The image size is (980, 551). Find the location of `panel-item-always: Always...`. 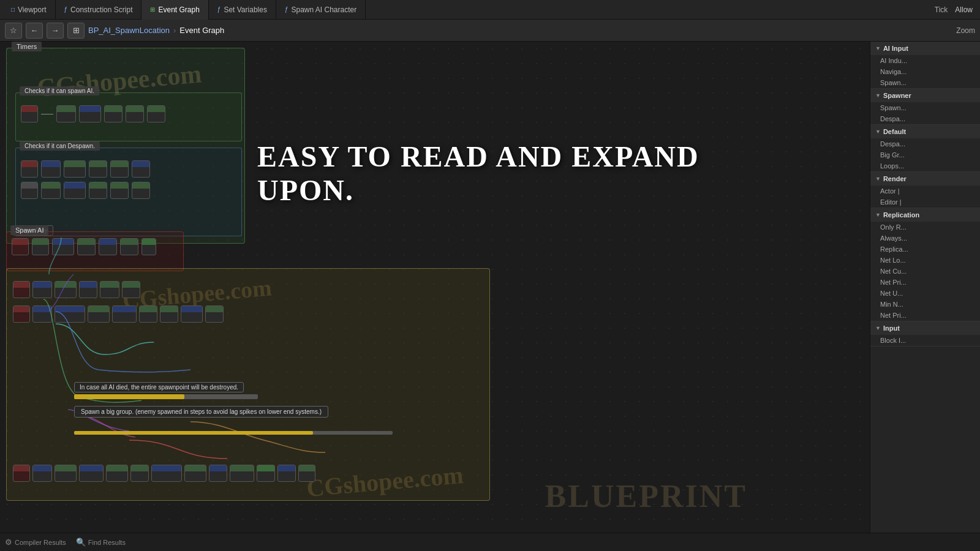

panel-item-always: Always... is located at coordinates (925, 238).